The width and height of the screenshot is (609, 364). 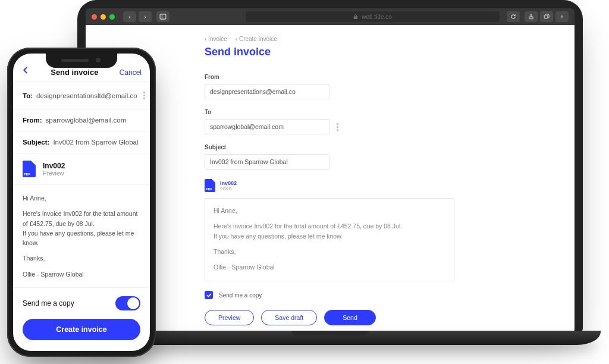 What do you see at coordinates (216, 39) in the screenshot?
I see `breadcrumb-item: Invoice` at bounding box center [216, 39].